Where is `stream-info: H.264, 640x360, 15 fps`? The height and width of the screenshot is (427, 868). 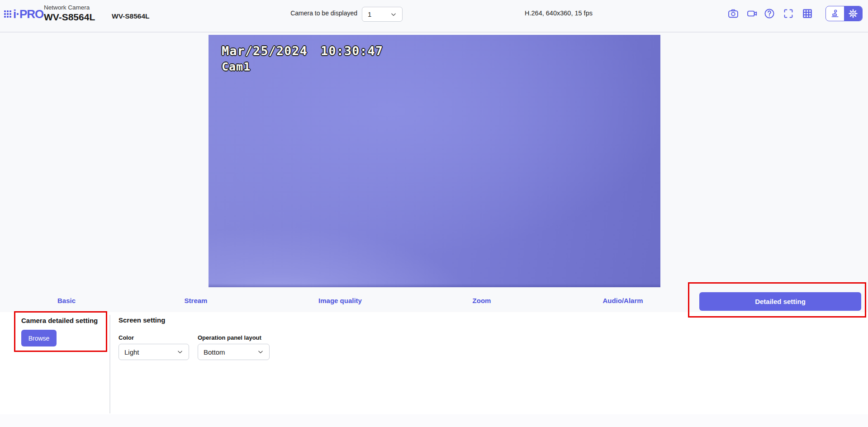 stream-info: H.264, 640x360, 15 fps is located at coordinates (559, 13).